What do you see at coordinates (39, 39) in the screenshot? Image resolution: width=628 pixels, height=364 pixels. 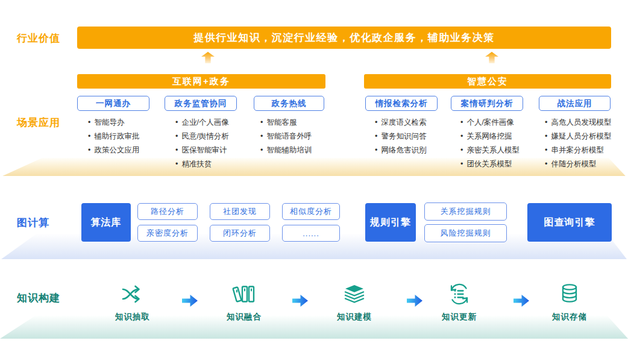 I see `industry-value-label: 行业价值` at bounding box center [39, 39].